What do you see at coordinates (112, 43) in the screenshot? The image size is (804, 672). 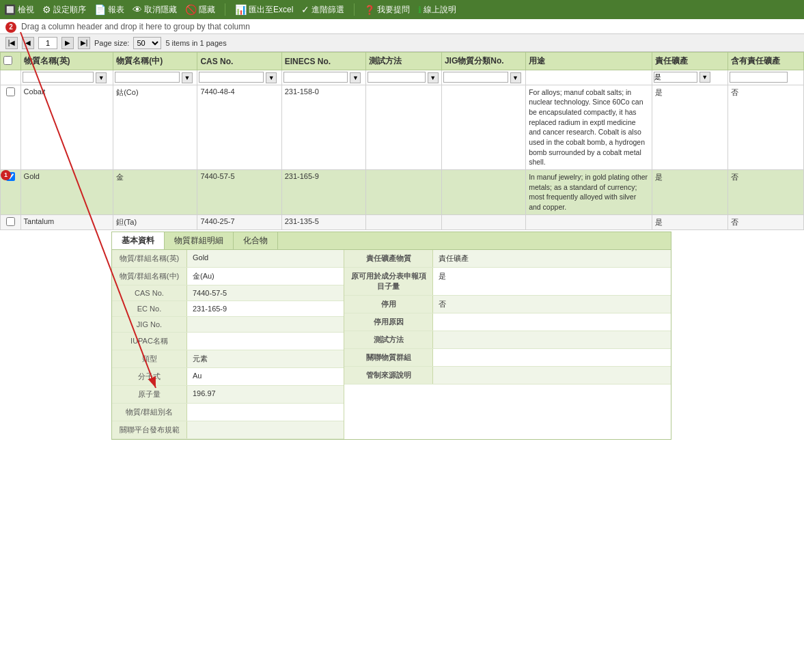 I see `page-size-label: Page size:` at bounding box center [112, 43].